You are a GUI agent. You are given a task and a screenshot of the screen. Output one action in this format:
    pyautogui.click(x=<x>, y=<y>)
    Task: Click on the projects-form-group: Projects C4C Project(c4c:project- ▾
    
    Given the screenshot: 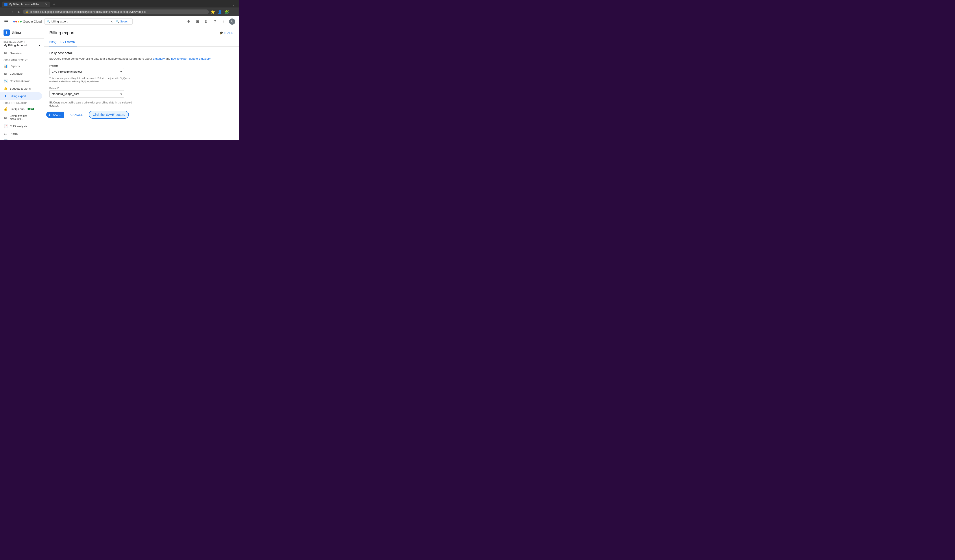 What is the action you would take?
    pyautogui.click(x=87, y=70)
    